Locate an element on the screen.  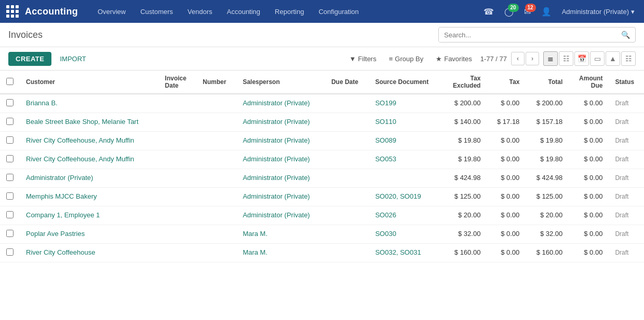
invoice-date-cell is located at coordinates (178, 104).